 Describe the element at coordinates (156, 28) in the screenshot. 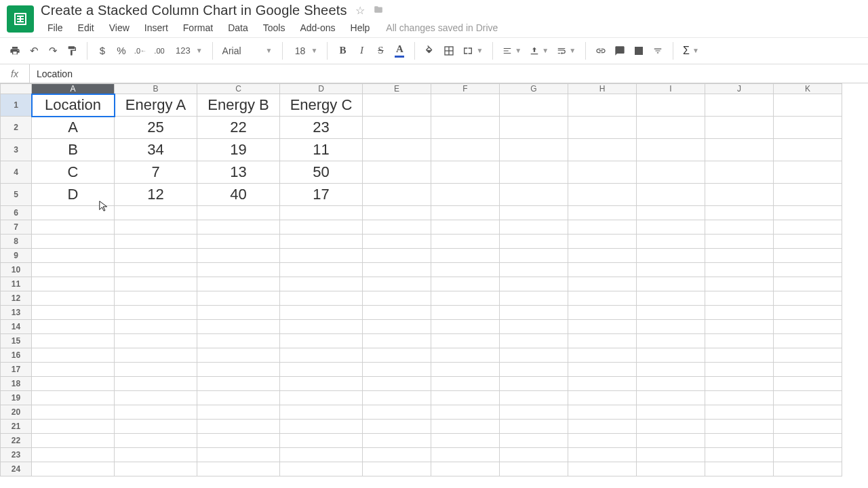

I see `menu-insert: Insert` at that location.